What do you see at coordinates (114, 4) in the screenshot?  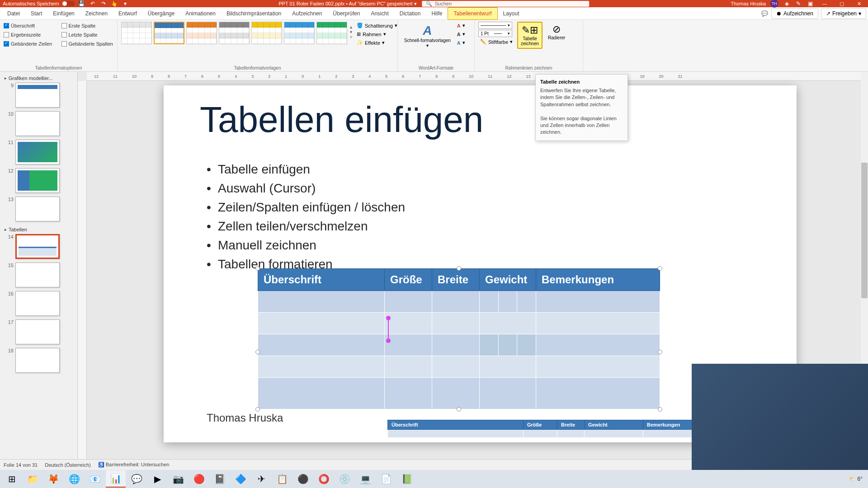 I see `touch-mode-icon: 👆` at bounding box center [114, 4].